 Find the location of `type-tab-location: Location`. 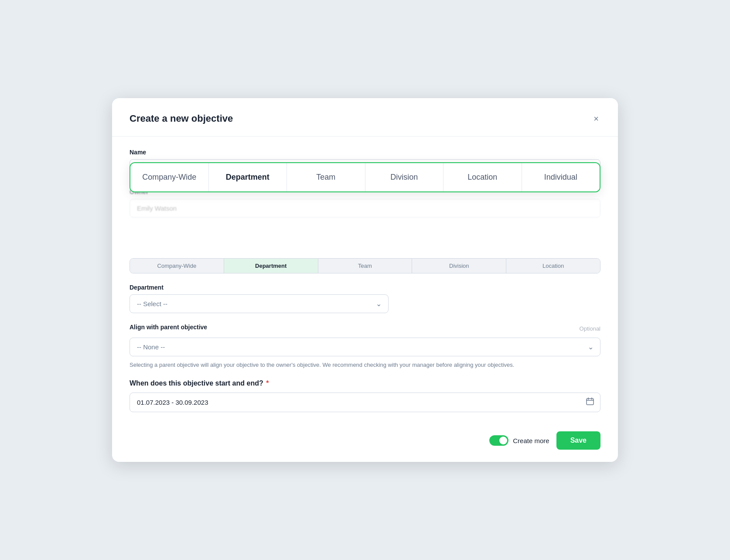

type-tab-location: Location is located at coordinates (553, 266).